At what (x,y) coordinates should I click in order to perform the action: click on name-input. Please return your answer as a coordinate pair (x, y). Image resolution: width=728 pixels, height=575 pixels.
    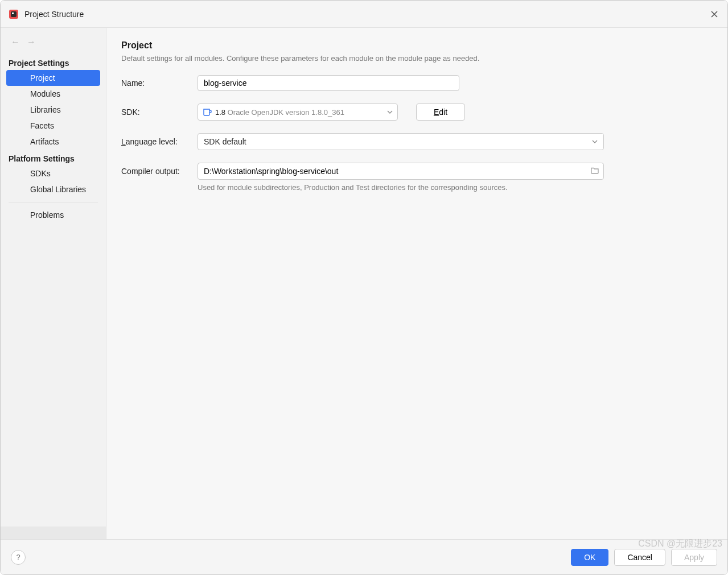
    Looking at the image, I should click on (328, 83).